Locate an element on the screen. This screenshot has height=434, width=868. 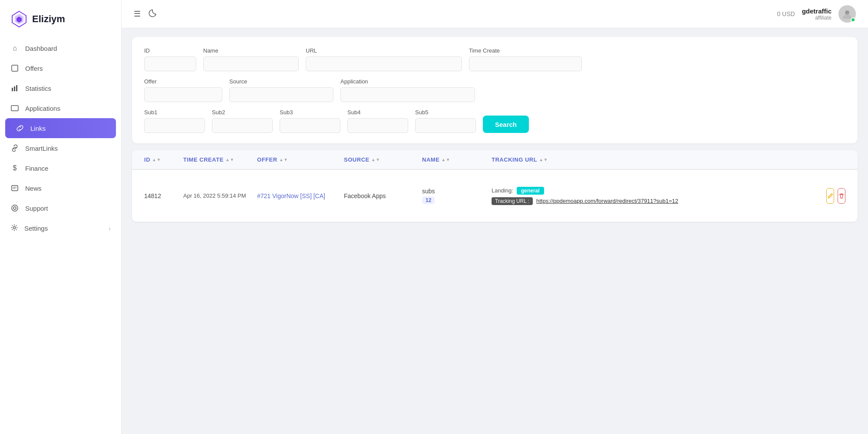
field-group-application: Application is located at coordinates (408, 90).